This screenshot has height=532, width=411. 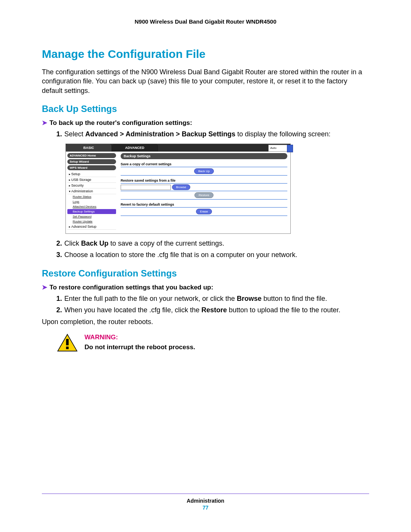 What do you see at coordinates (67, 343) in the screenshot?
I see `warning-icon` at bounding box center [67, 343].